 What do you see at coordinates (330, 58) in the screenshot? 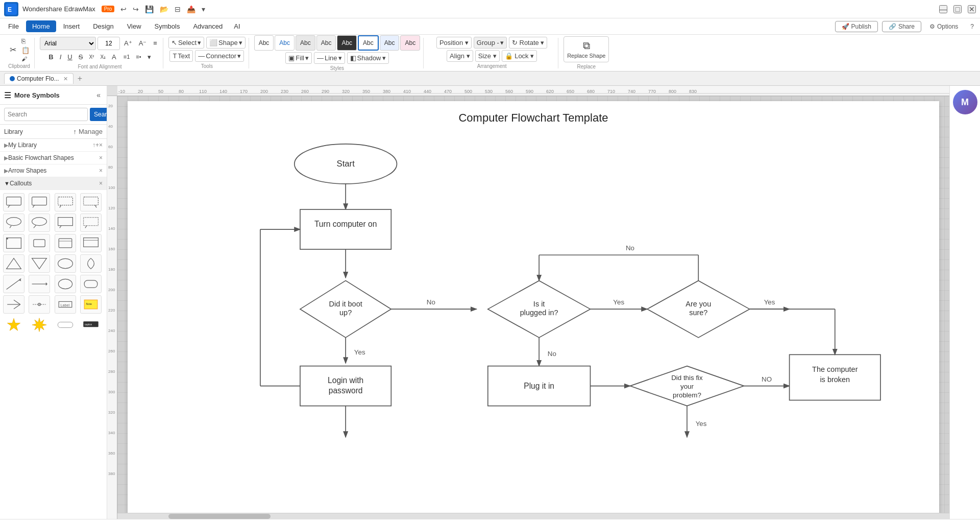
I see `line-button: — Line ▾` at bounding box center [330, 58].